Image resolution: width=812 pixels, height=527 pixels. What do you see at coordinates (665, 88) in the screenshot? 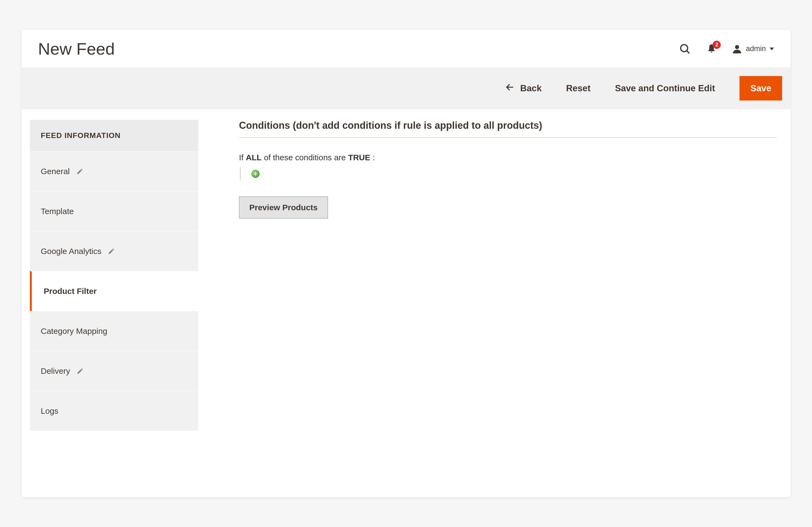
I see `save-continue-button: Save and Continue Edit` at bounding box center [665, 88].